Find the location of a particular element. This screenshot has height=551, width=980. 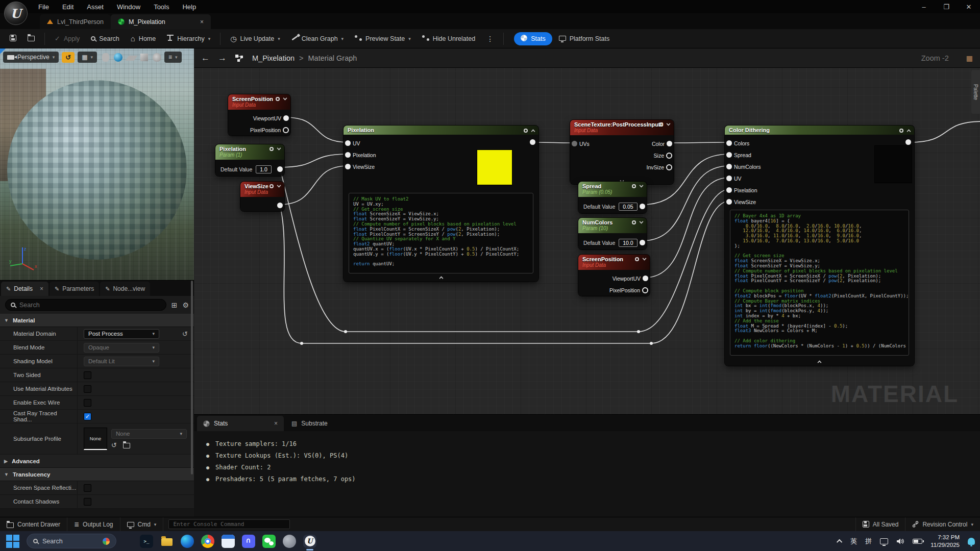

battery-icon is located at coordinates (918, 541).